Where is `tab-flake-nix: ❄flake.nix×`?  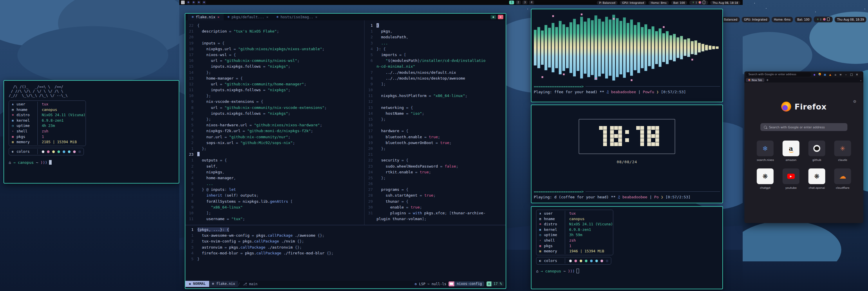 tab-flake-nix: ❄flake.nix× is located at coordinates (206, 17).